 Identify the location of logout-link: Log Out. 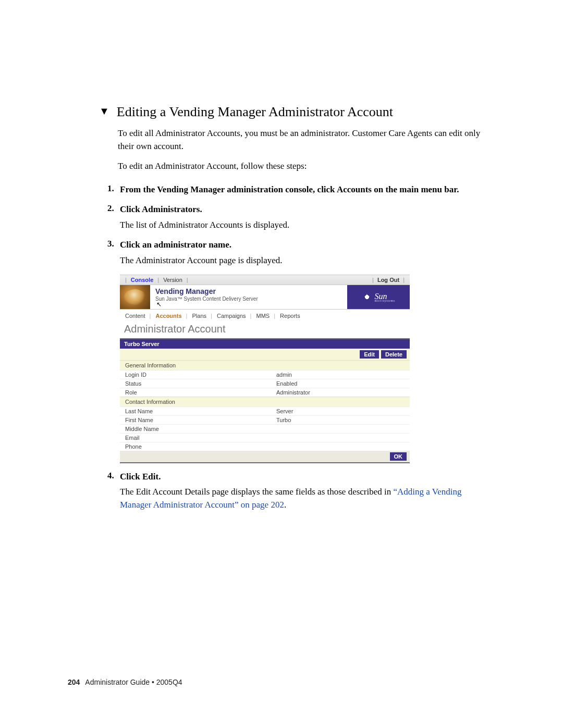
(388, 280).